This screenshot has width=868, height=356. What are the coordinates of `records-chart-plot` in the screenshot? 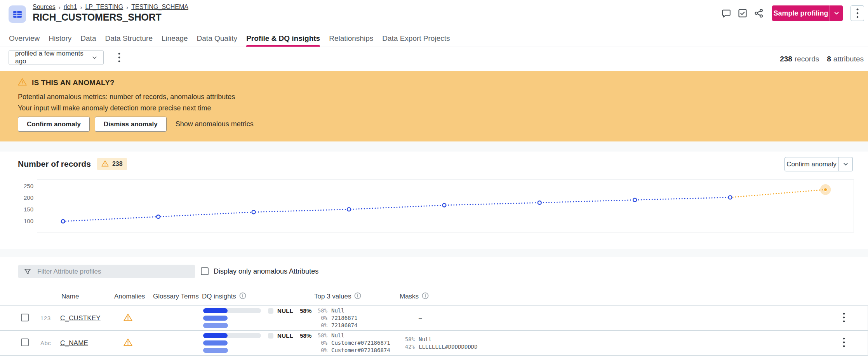 It's located at (445, 206).